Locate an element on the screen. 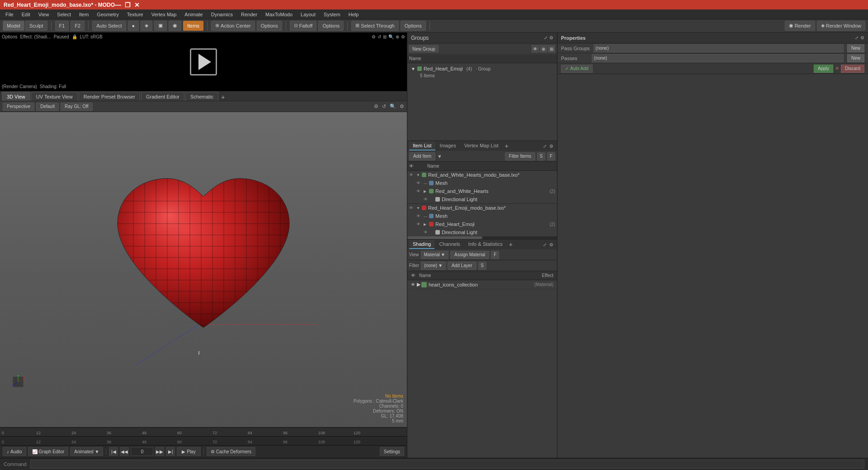 This screenshot has height=470, width=868. menu-render: Render is located at coordinates (249, 14).